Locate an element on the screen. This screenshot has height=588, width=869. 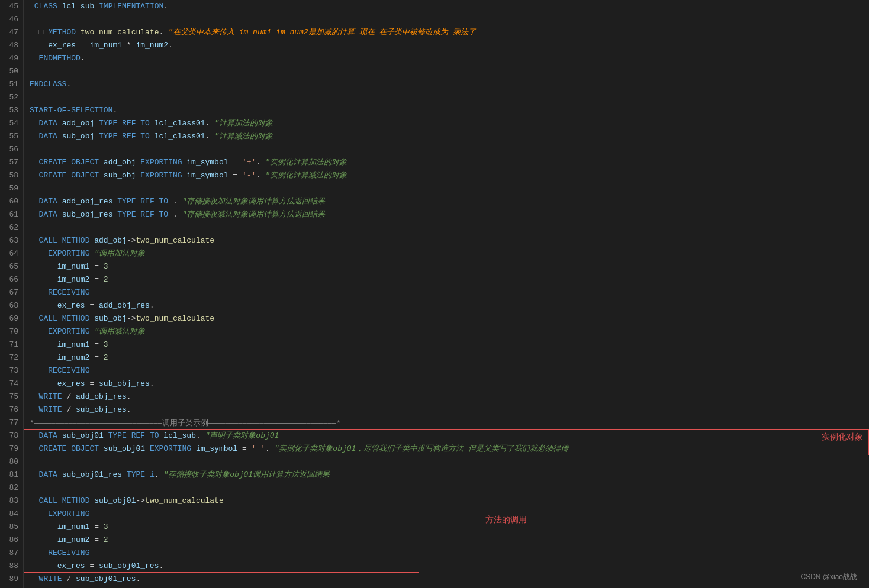
code-line: ex_res = add_obj_res. is located at coordinates (449, 306).